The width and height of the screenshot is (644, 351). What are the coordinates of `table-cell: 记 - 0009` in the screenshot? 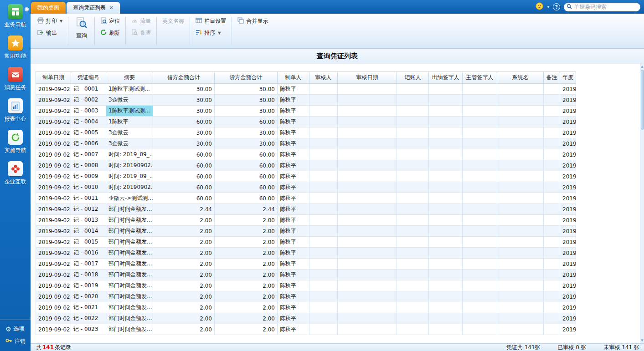 It's located at (88, 177).